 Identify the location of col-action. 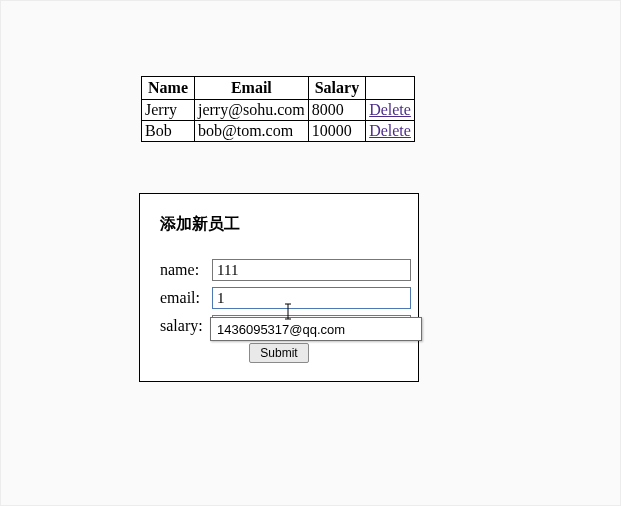
(390, 88).